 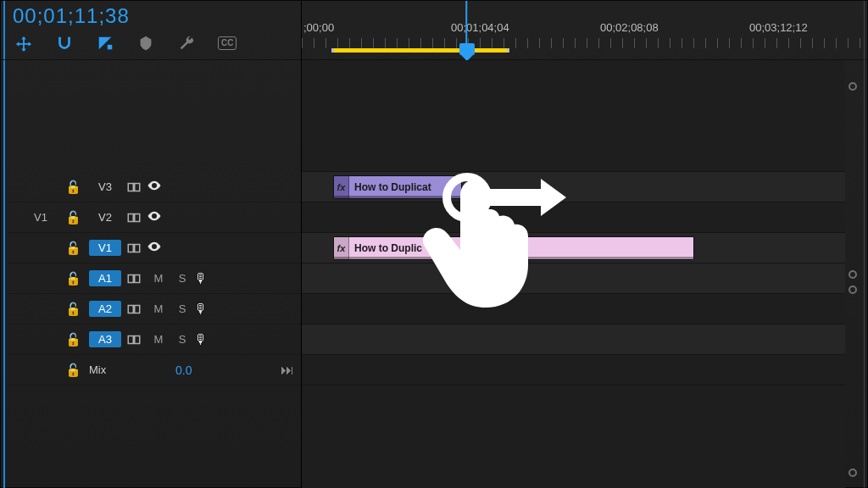 I want to click on track-header-v1: 🔓 V1, so click(x=154, y=248).